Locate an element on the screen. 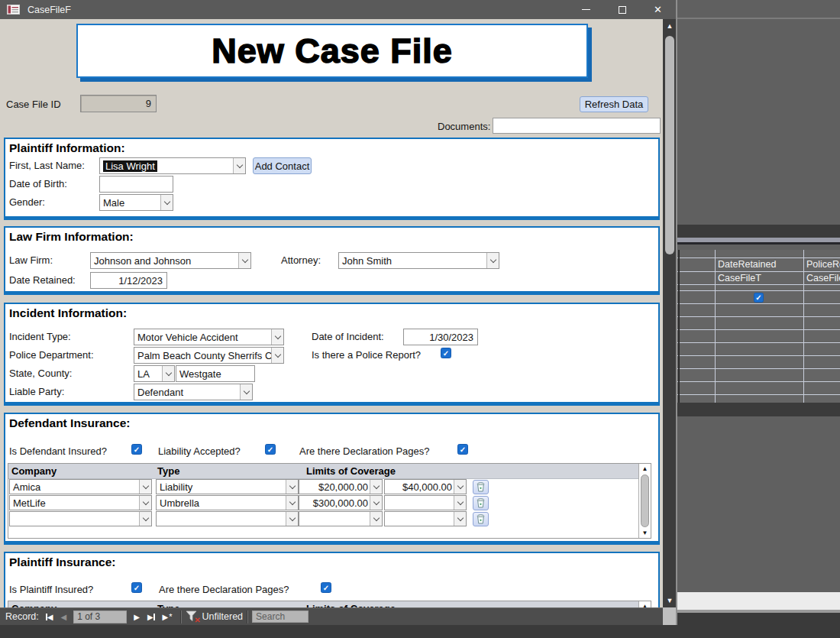 The image size is (840, 638). law-firm-combobox: Johnson and Johnson is located at coordinates (171, 261).